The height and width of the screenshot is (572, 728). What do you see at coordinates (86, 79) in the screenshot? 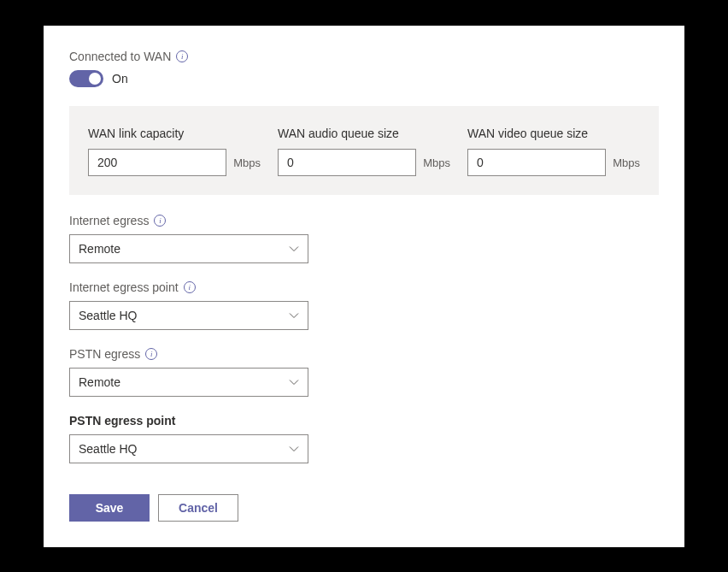
I see `connected-wan-toggle` at bounding box center [86, 79].